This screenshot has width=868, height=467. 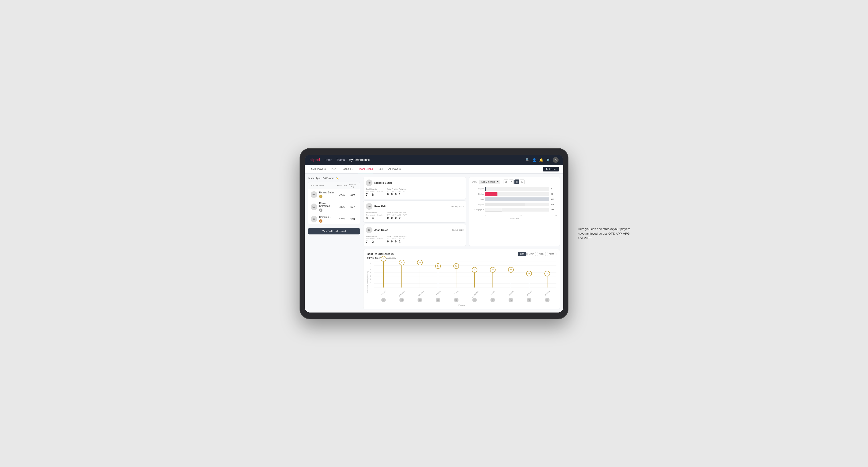 What do you see at coordinates (490, 182) in the screenshot?
I see `date-range-select: Last 3 months Last 6 months Last year` at bounding box center [490, 182].